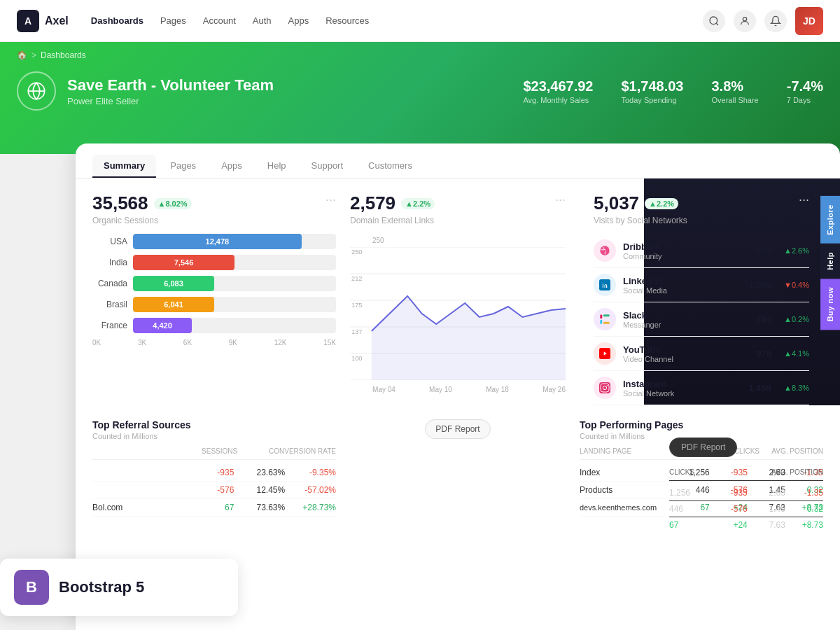  I want to click on ref-row2-chg: -57.02%, so click(314, 490).